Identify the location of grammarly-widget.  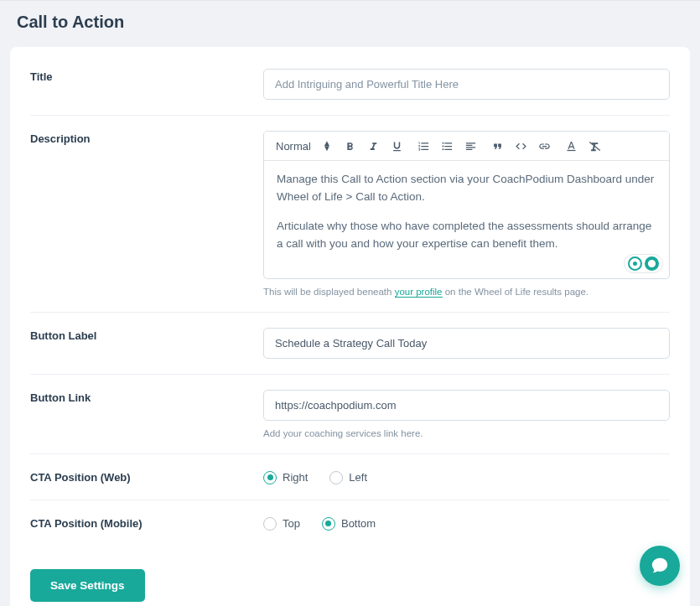
(644, 263).